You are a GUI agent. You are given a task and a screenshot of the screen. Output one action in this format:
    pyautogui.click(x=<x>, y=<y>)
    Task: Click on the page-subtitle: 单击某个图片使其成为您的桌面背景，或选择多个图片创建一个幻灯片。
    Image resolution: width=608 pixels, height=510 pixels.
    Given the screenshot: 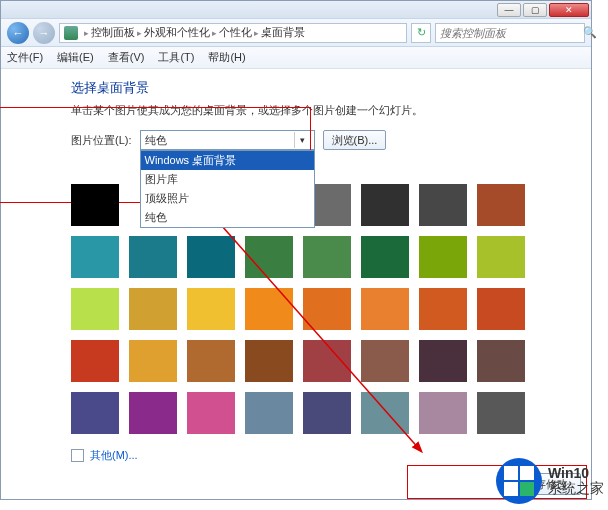 What is the action you would take?
    pyautogui.click(x=322, y=110)
    